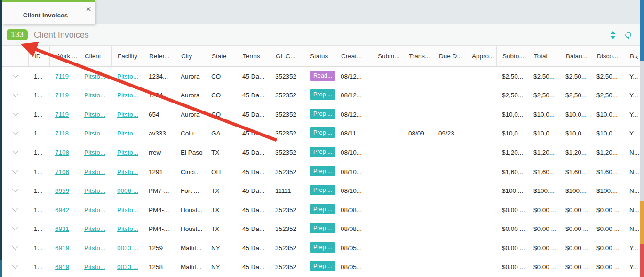 This screenshot has width=644, height=277. Describe the element at coordinates (62, 210) in the screenshot. I see `work-link: 6942` at that location.